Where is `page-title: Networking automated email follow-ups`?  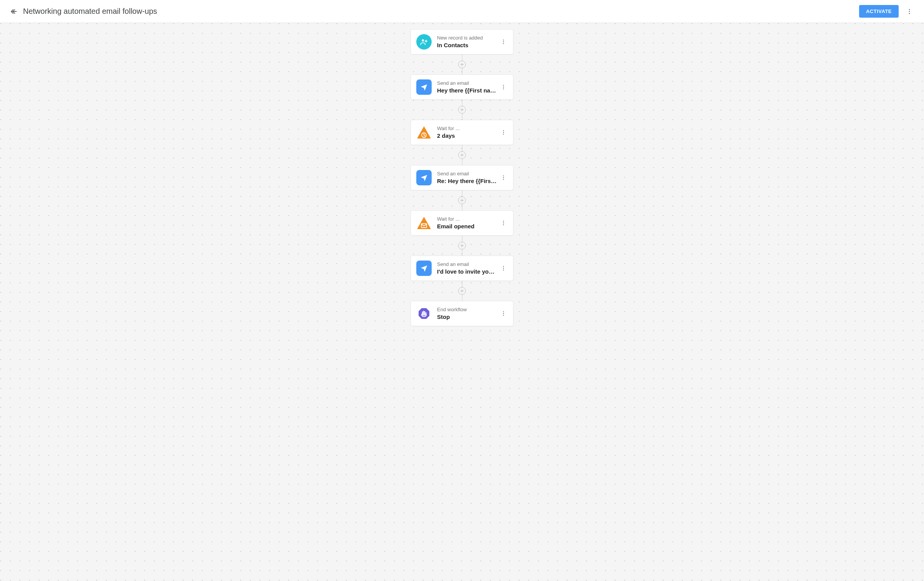
page-title: Networking automated email follow-ups is located at coordinates (441, 12).